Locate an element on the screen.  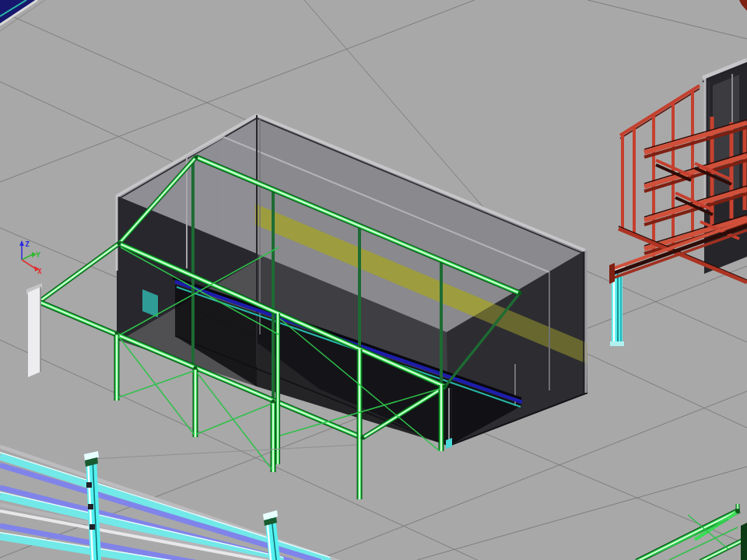
axis-x-line is located at coordinates (28, 264).